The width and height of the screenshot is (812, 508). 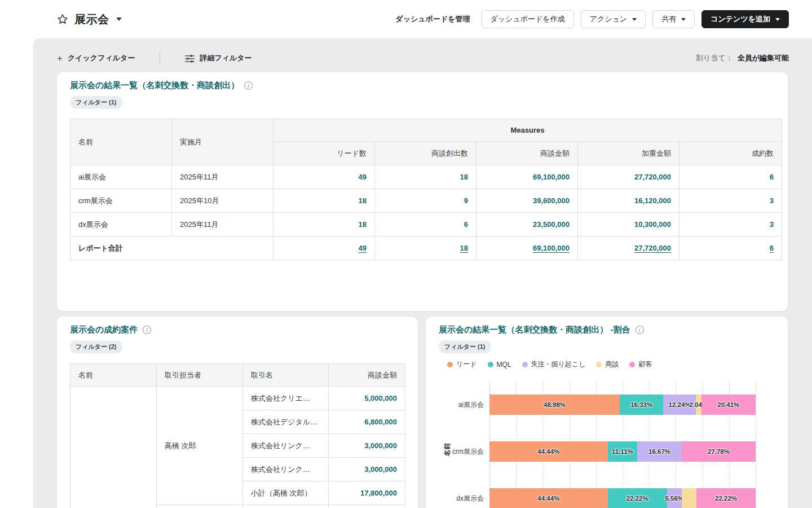 I want to click on actions-label: アクション, so click(x=609, y=19).